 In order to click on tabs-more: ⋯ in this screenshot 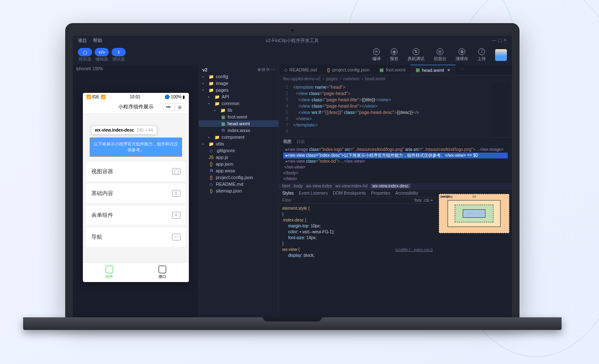, I will do `click(462, 70)`.